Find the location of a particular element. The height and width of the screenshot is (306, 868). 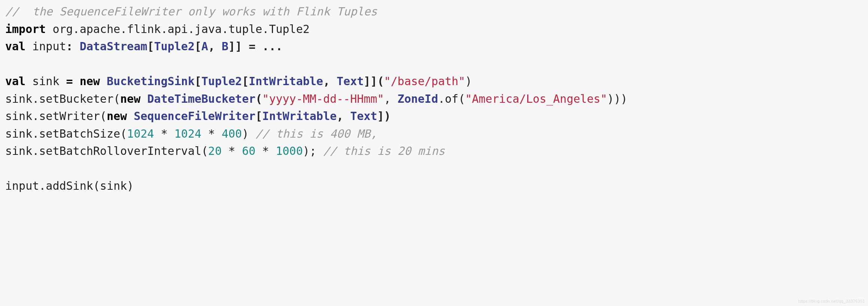

type-a: A is located at coordinates (205, 46).